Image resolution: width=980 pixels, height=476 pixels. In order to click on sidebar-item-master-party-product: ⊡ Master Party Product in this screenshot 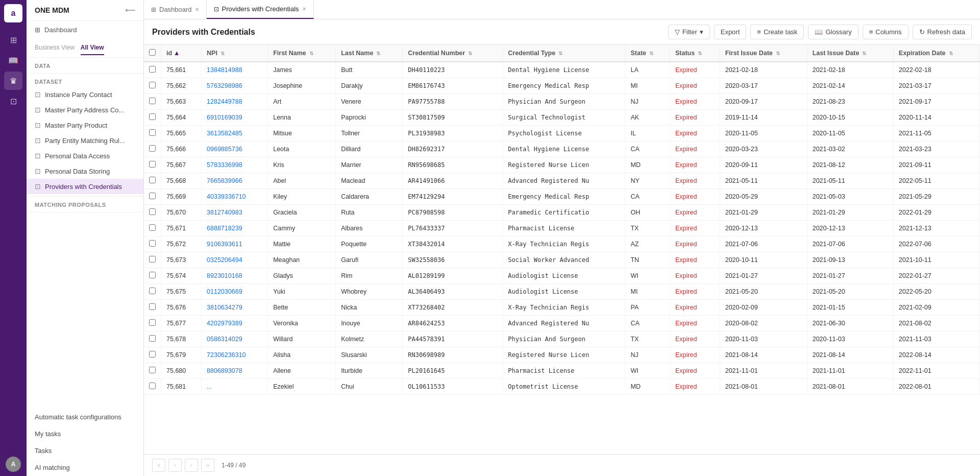, I will do `click(85, 125)`.